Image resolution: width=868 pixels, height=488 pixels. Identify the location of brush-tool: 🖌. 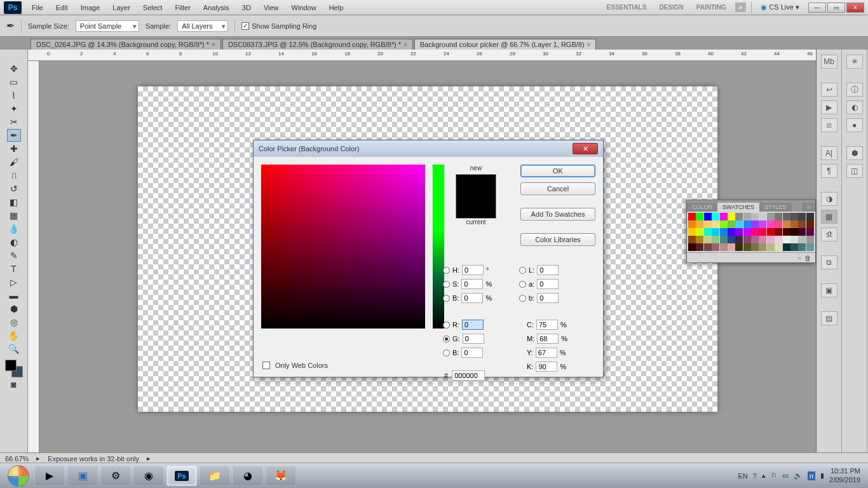
(14, 162).